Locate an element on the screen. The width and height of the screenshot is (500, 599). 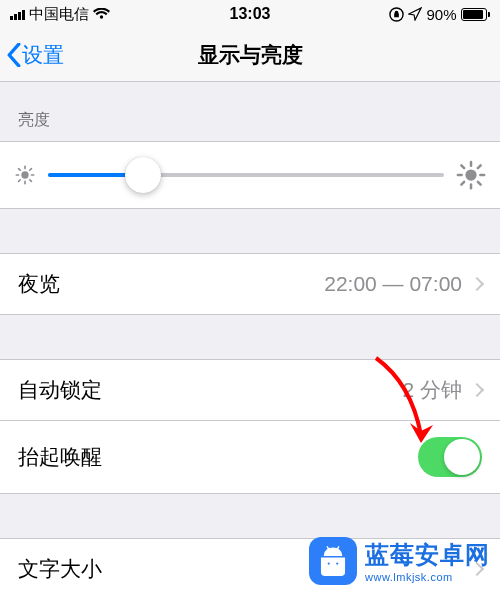
auto-lock-label: 自动锁定 is located at coordinates (60, 390).